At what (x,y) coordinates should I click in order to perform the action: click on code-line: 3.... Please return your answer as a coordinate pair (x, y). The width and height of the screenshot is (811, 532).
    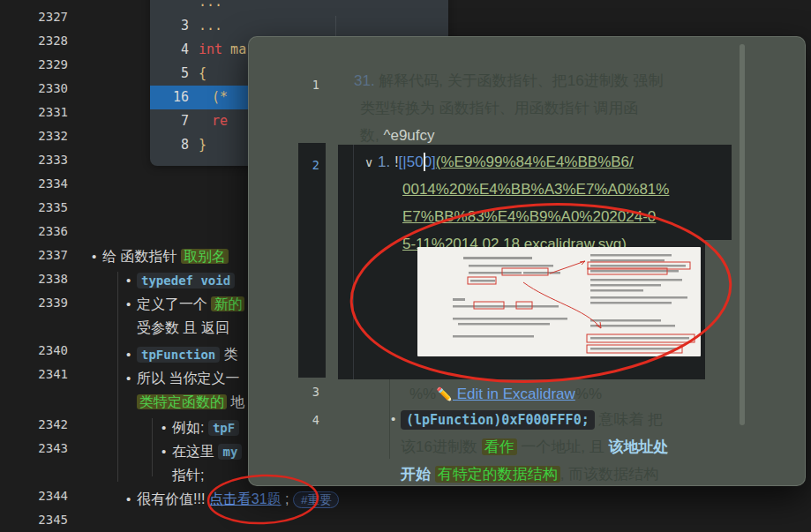
    Looking at the image, I should click on (299, 26).